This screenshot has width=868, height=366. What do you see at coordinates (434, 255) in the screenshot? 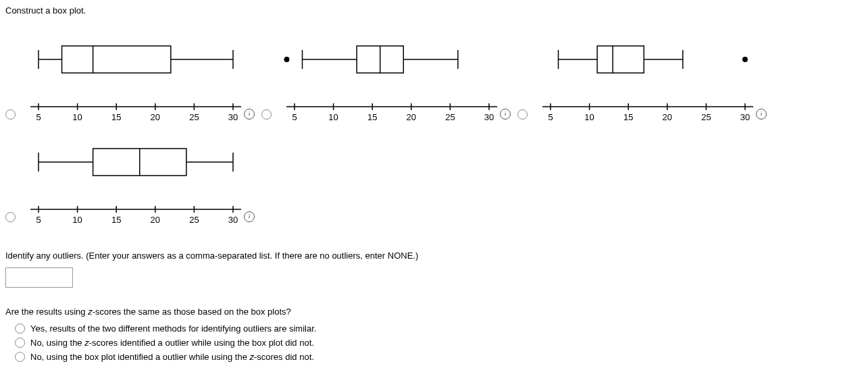
I see `outliers-prompt: Identify any outliers. (Enter your answe…` at bounding box center [434, 255].